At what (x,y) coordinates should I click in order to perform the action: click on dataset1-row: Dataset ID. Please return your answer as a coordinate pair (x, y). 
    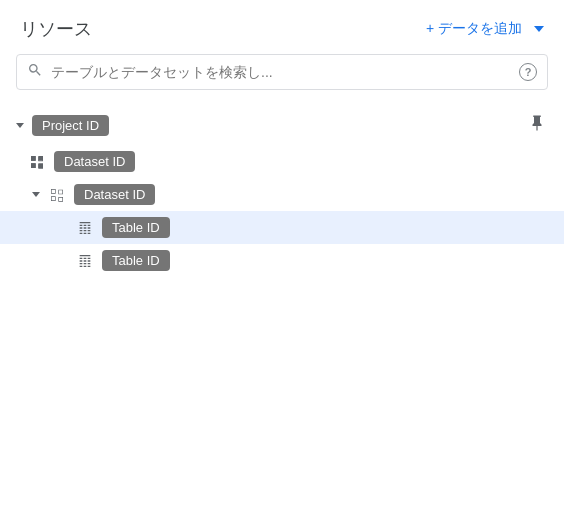
    Looking at the image, I should click on (282, 162).